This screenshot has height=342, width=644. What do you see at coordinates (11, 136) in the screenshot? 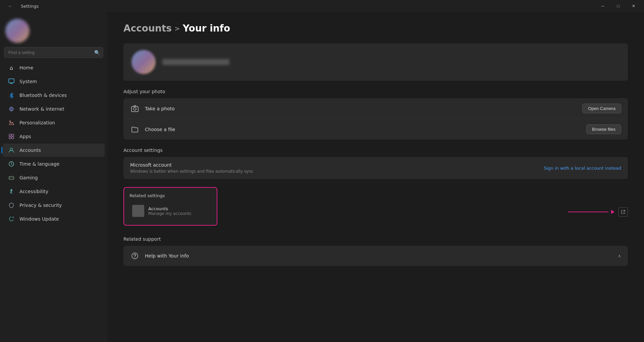
I see `apps-icon` at bounding box center [11, 136].